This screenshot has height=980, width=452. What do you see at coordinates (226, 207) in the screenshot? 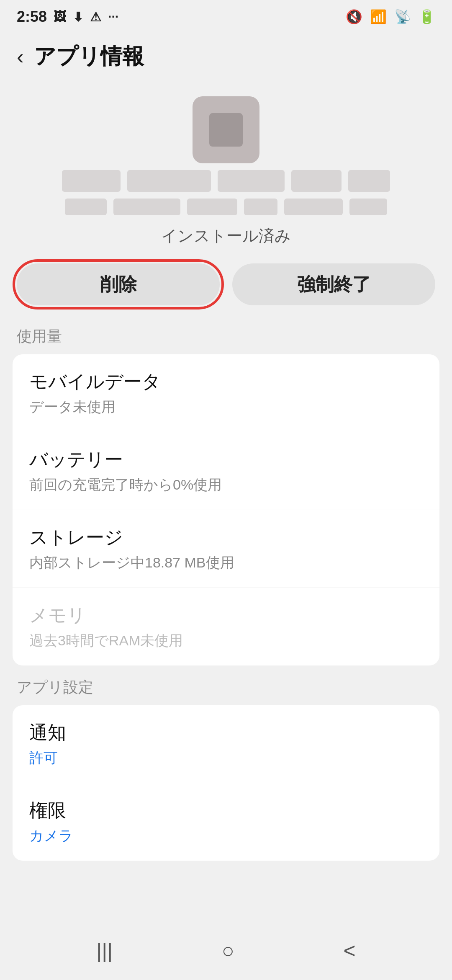
I see `app-subname-blurred` at bounding box center [226, 207].